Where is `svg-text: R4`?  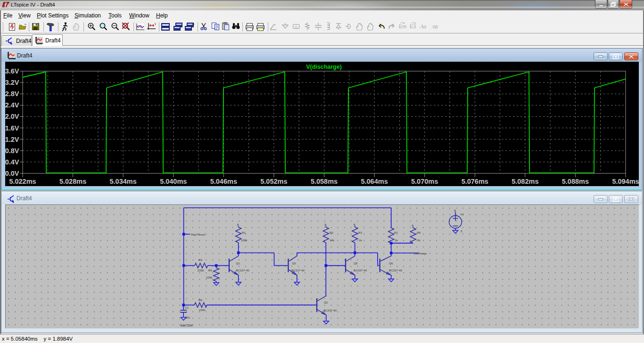 svg-text: R4 is located at coordinates (200, 260).